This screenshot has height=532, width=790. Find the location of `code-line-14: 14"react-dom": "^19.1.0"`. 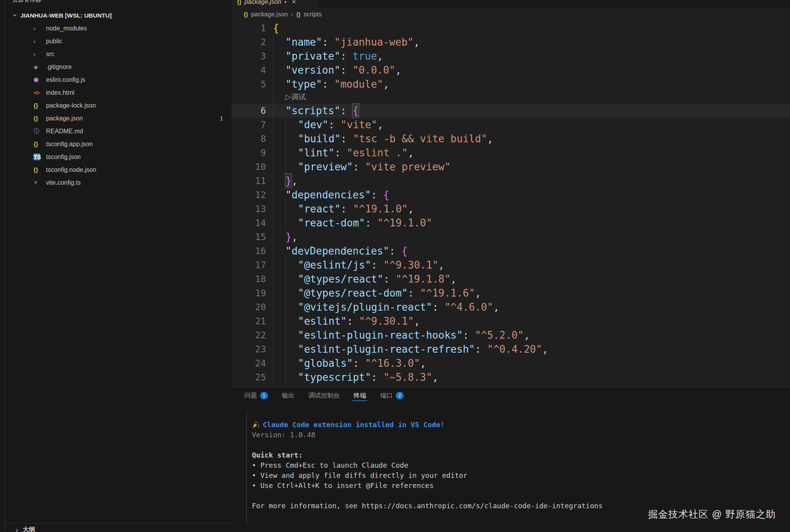

code-line-14: 14"react-dom": "^19.1.0" is located at coordinates (511, 223).